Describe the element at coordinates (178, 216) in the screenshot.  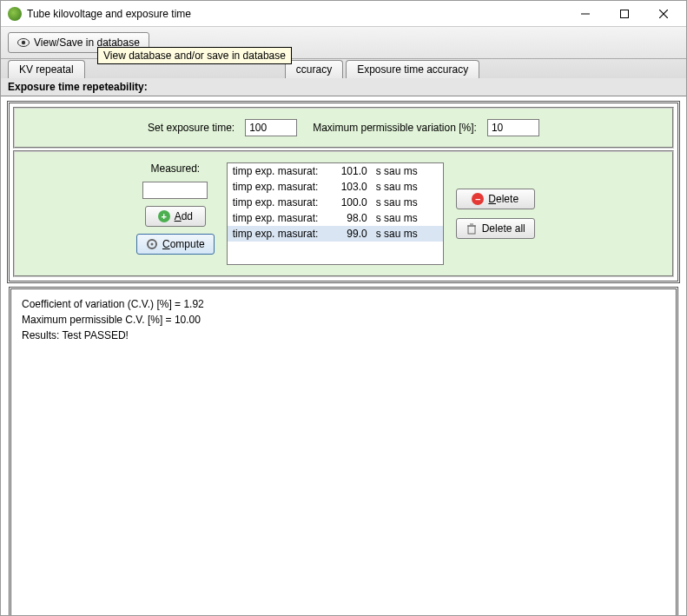
I see `add-label-u: A` at that location.